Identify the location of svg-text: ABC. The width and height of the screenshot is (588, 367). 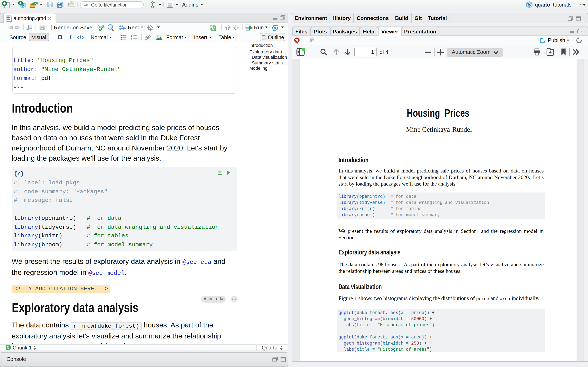
(102, 26).